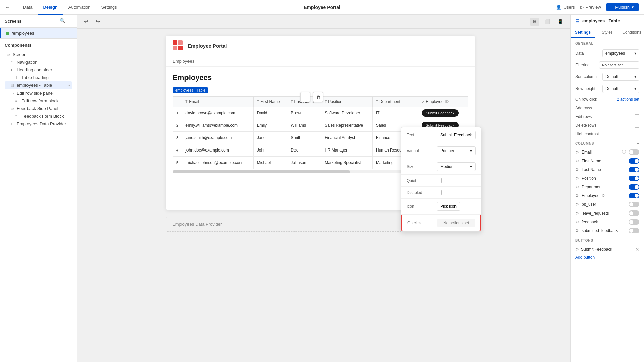  What do you see at coordinates (638, 143) in the screenshot?
I see `columns-collapse-icon: −` at bounding box center [638, 143].